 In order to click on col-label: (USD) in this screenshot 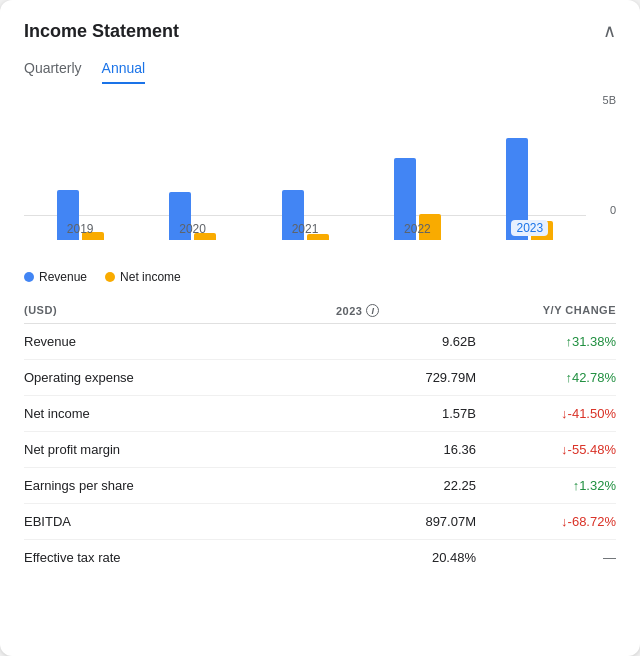, I will do `click(180, 310)`.